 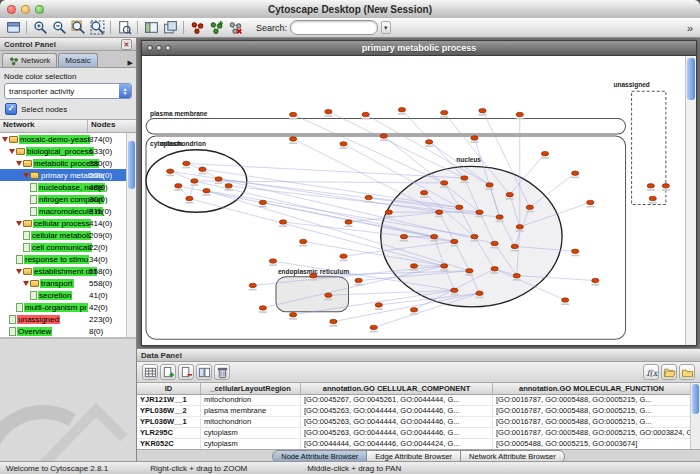 I want to click on frame-close-button, so click(x=150, y=48).